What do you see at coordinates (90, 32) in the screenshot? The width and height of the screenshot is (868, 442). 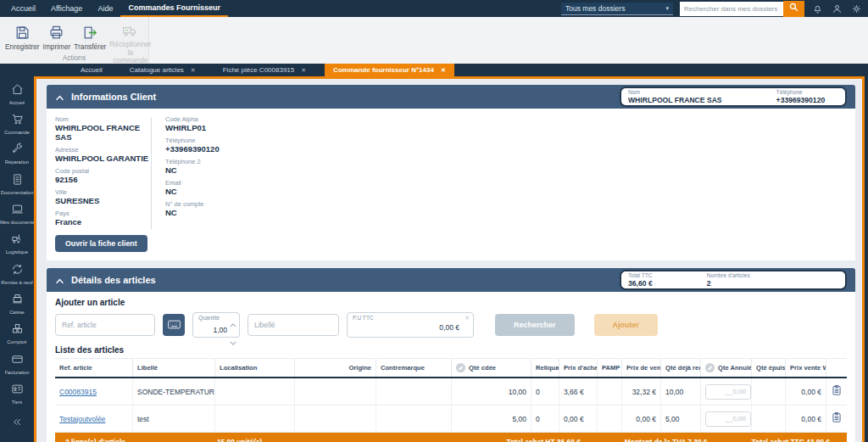 I see `transfer-icon` at bounding box center [90, 32].